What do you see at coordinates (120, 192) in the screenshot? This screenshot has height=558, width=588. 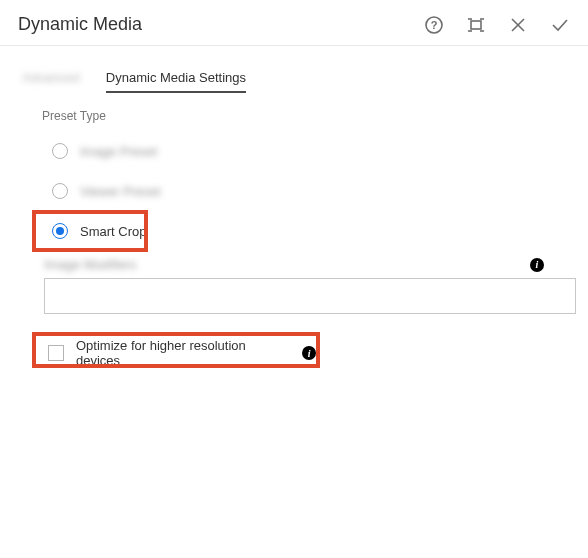 I see `radio-label: Viewer Preset` at bounding box center [120, 192].